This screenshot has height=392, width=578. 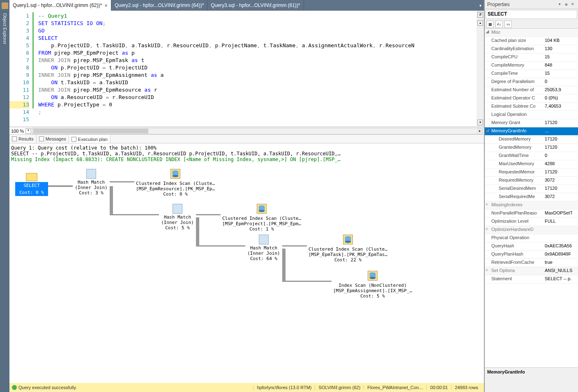 I want to click on code-line: ;, so click(x=256, y=112).